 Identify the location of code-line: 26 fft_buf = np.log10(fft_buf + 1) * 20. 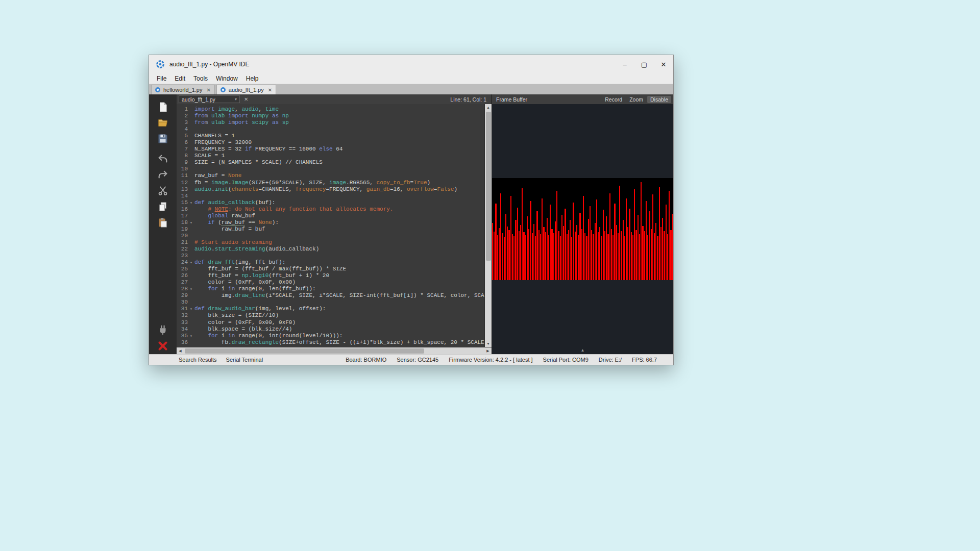
(331, 276).